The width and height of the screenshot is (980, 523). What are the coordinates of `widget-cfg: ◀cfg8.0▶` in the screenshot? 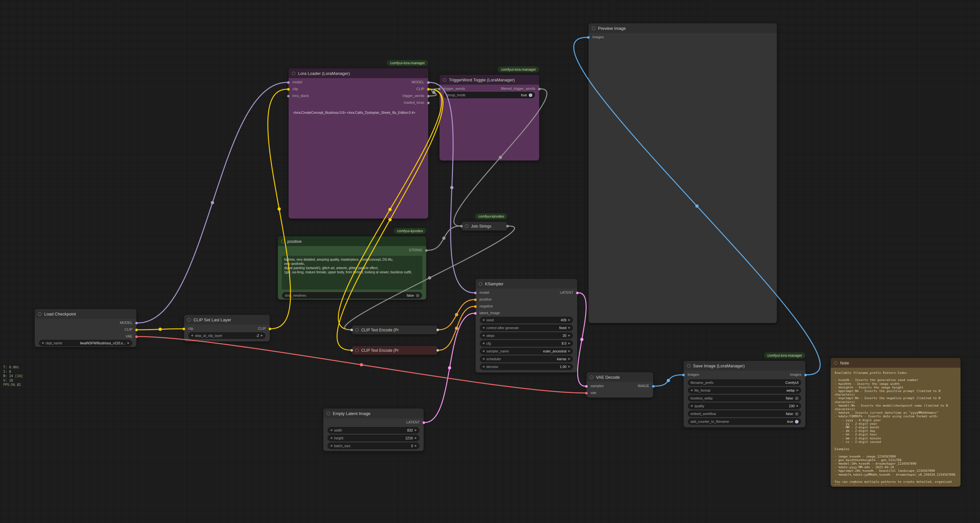 It's located at (527, 344).